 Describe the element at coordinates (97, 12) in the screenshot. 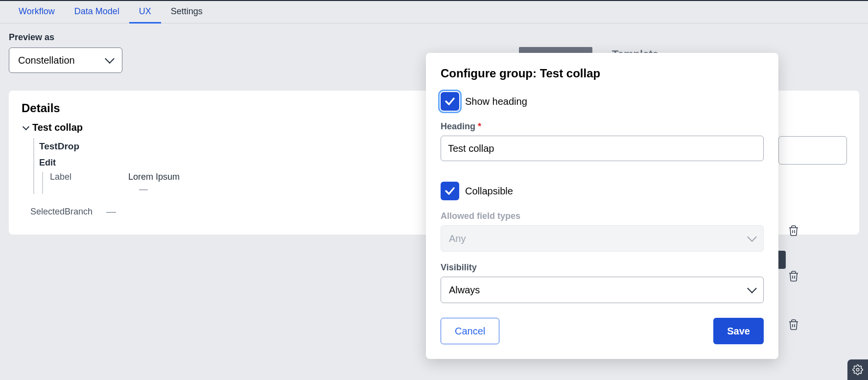

I see `tab-data-model: Data Model` at that location.